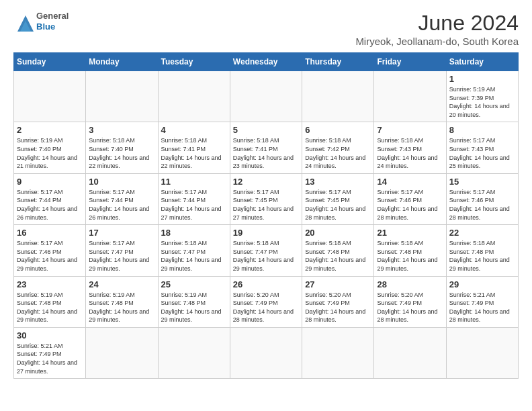 This screenshot has width=532, height=411. Describe the element at coordinates (194, 181) in the screenshot. I see `date-number: 11` at that location.